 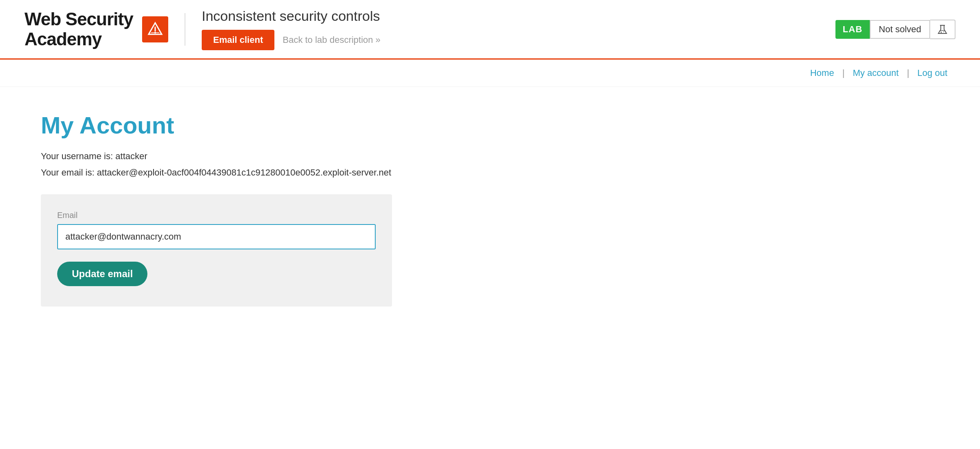 What do you see at coordinates (216, 237) in the screenshot?
I see `email-input` at bounding box center [216, 237].